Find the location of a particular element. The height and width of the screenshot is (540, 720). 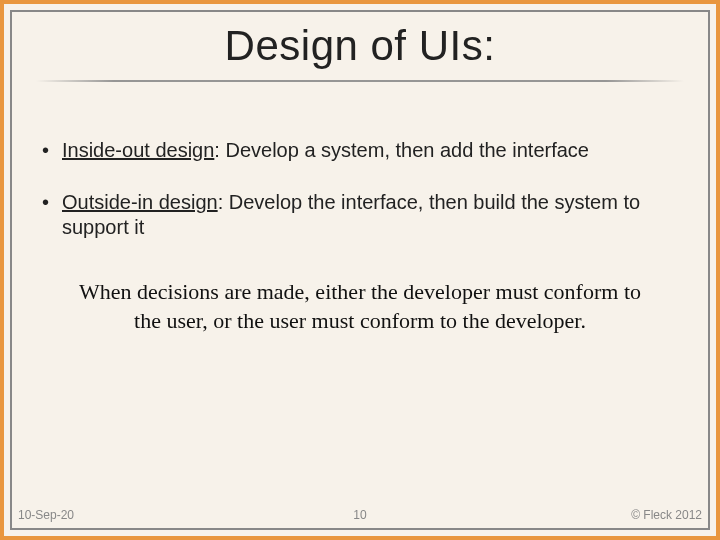

bullet-term: Outside-in design is located at coordinates (140, 202).